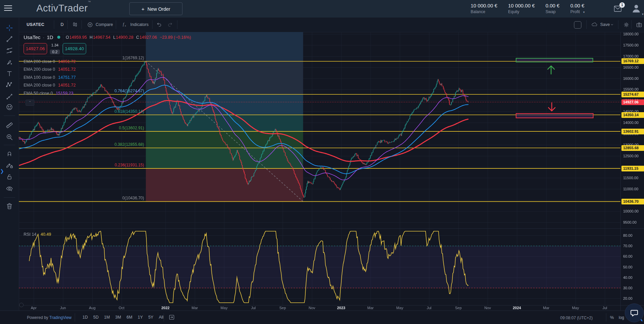 The height and width of the screenshot is (324, 644). Describe the element at coordinates (612, 317) in the screenshot. I see `percent-scale-toggle: %` at that location.